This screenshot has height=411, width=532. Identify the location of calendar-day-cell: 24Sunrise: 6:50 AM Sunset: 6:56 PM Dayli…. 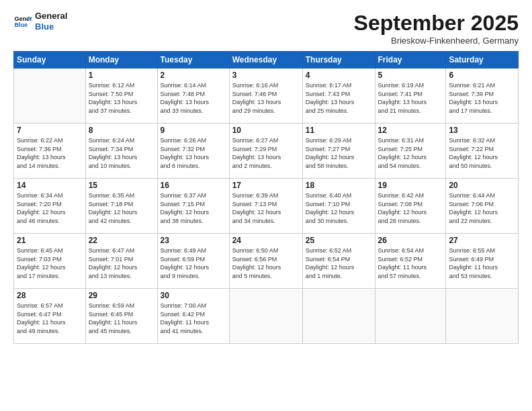
(266, 261).